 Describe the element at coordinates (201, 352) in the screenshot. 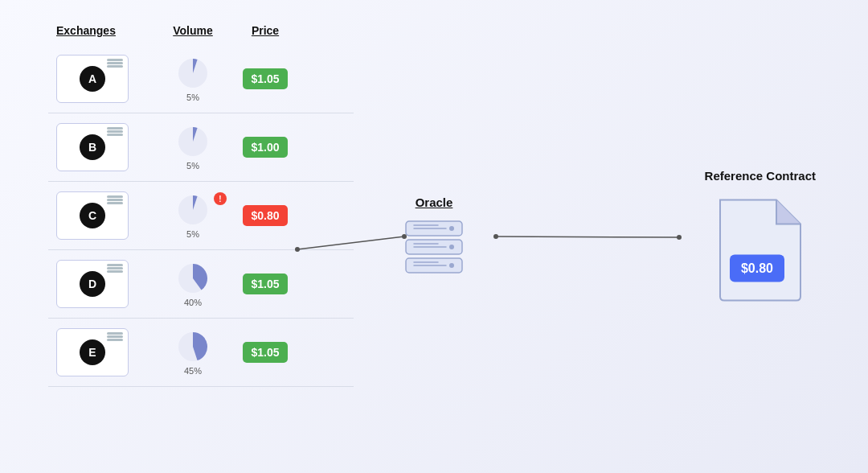

I see `exchange-row: E 45% $1.05` at that location.